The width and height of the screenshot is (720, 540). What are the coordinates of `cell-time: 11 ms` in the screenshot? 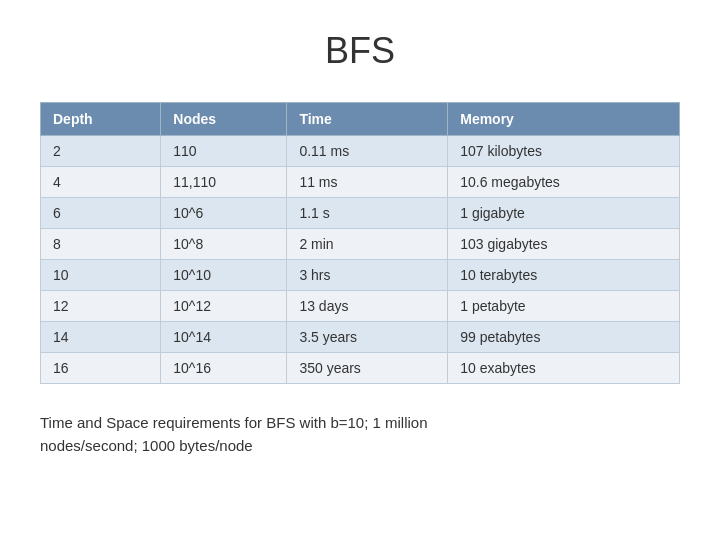 It's located at (368, 182).